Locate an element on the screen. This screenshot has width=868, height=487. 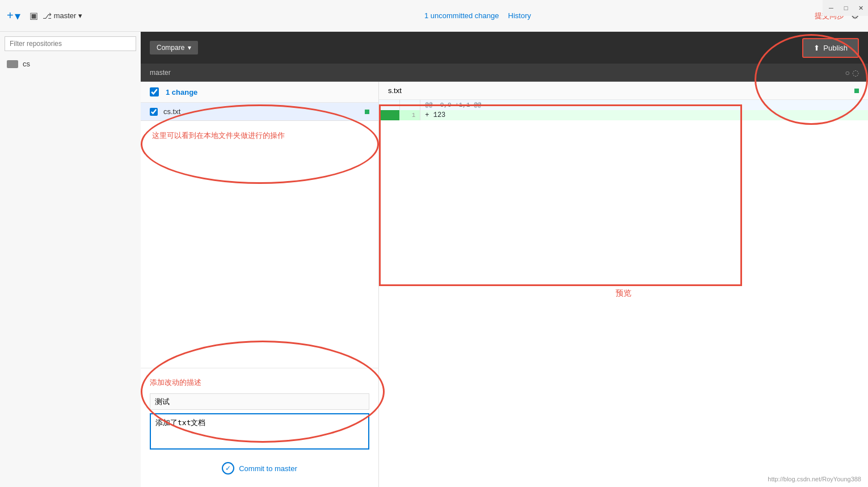
add-button: + ▾ is located at coordinates (14, 16).